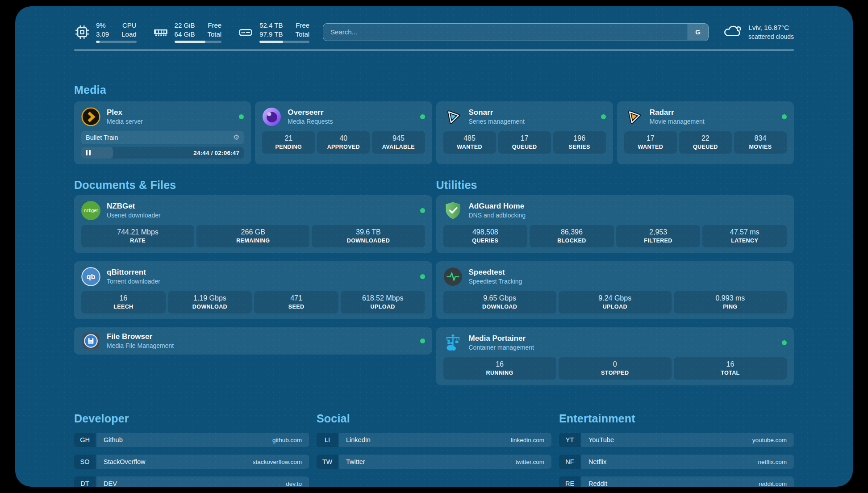 The image size is (868, 493). Describe the element at coordinates (271, 117) in the screenshot. I see `overseerr-icon` at that location.